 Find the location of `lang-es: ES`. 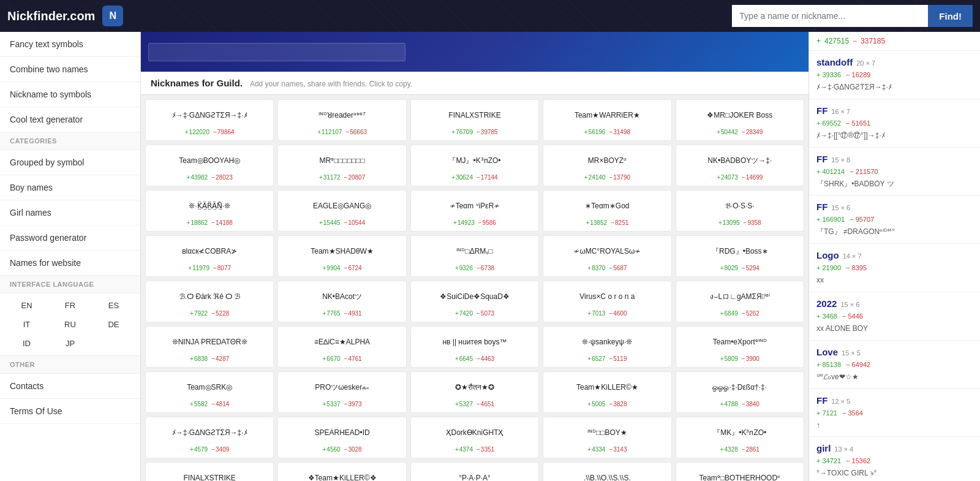

lang-es: ES is located at coordinates (114, 305).